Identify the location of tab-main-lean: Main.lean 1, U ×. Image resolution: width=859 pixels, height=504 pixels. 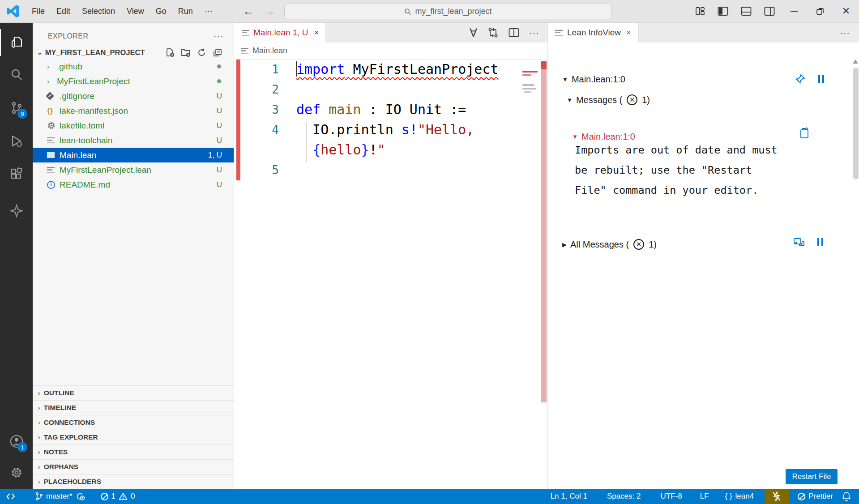
(280, 33).